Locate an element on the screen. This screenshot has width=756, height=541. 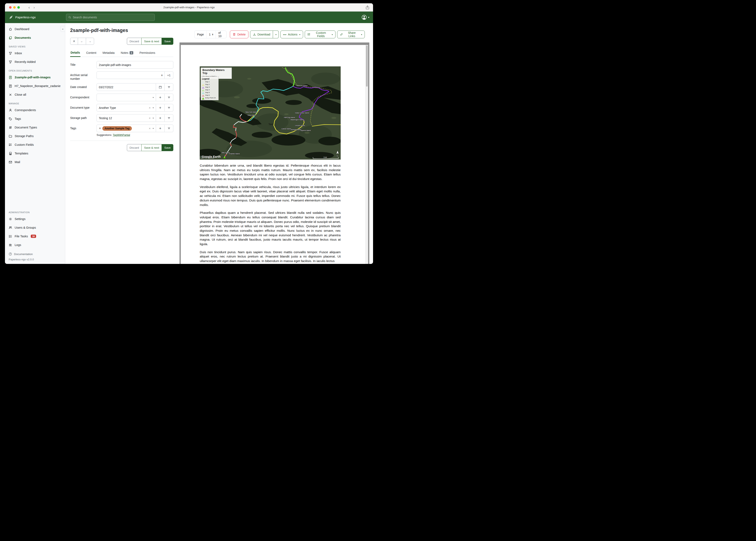
delete-button: Delete is located at coordinates (239, 35).